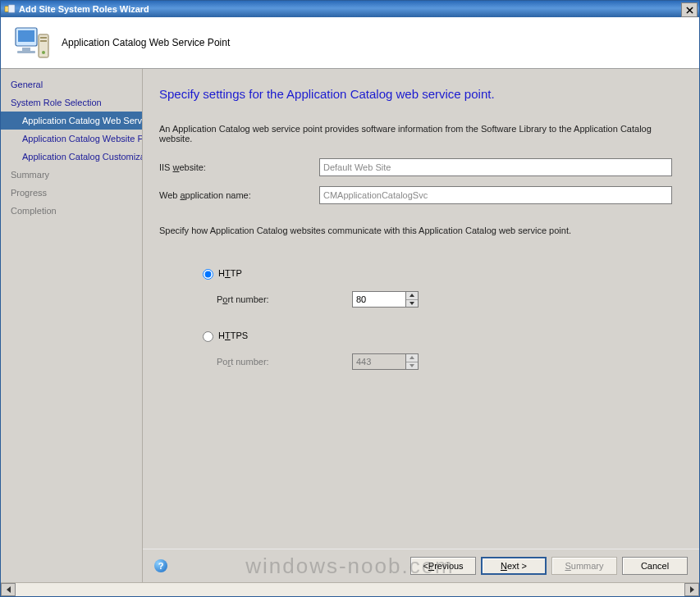 The width and height of the screenshot is (700, 597). Describe the element at coordinates (71, 193) in the screenshot. I see `sidebar-item-progress: Progress` at that location.